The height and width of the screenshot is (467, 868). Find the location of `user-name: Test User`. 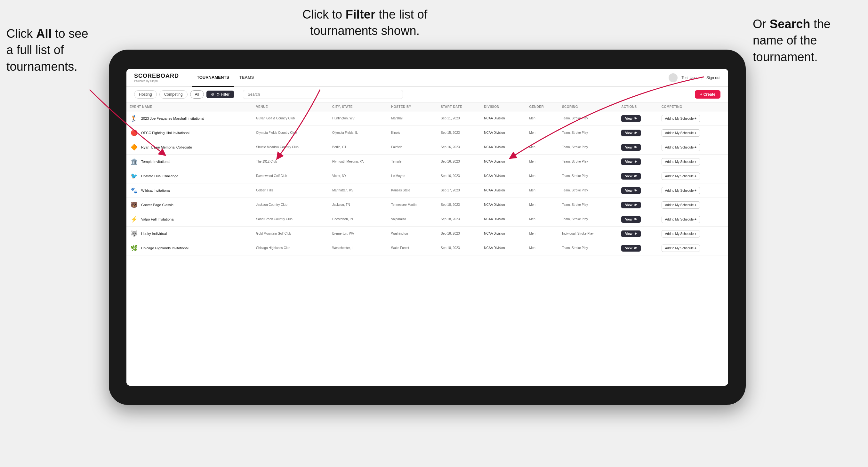

user-name: Test User is located at coordinates (689, 77).